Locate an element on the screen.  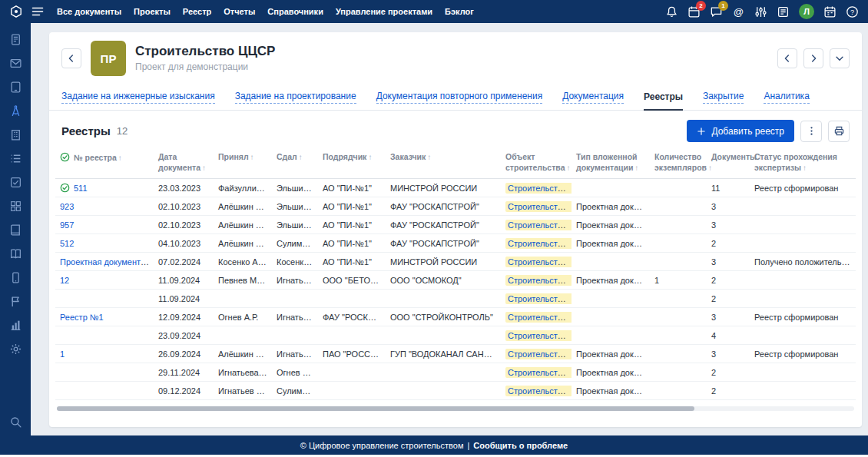
registry-number-link: 923 is located at coordinates (67, 207).